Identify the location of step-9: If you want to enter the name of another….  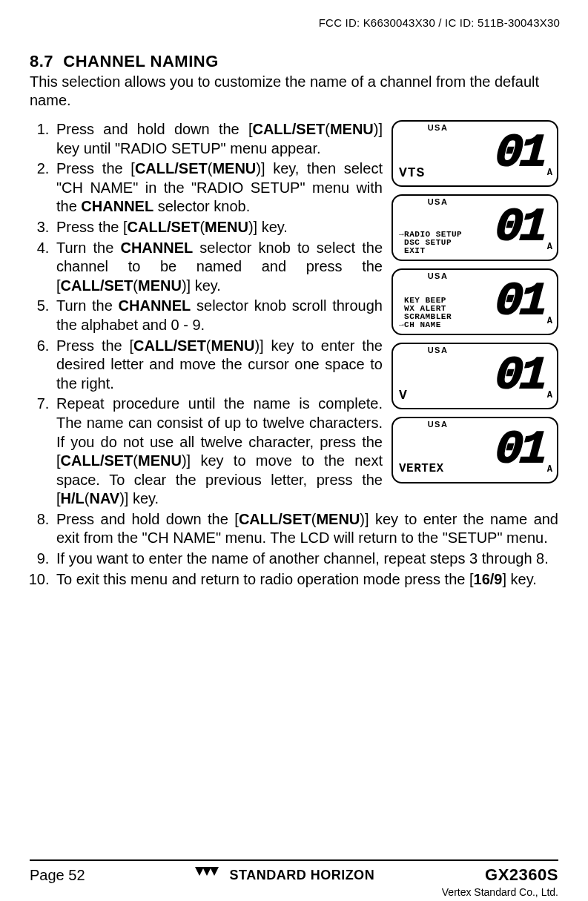
(305, 559).